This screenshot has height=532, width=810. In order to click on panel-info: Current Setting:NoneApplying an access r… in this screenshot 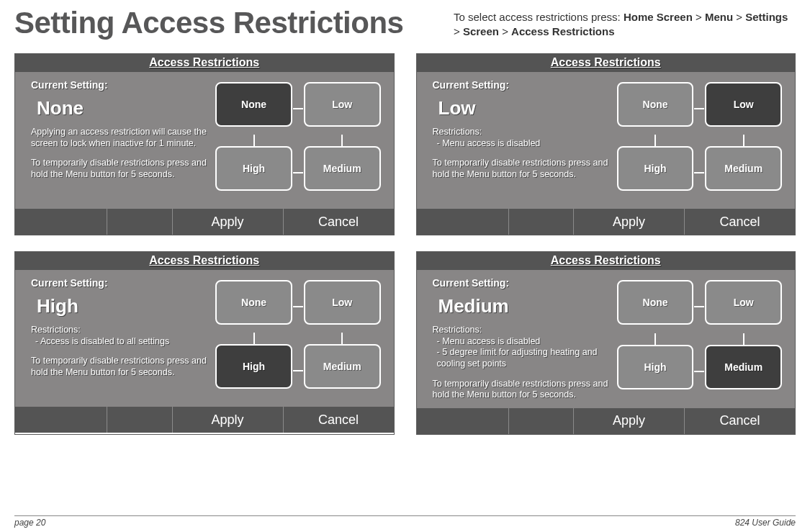, I will do `click(122, 140)`.